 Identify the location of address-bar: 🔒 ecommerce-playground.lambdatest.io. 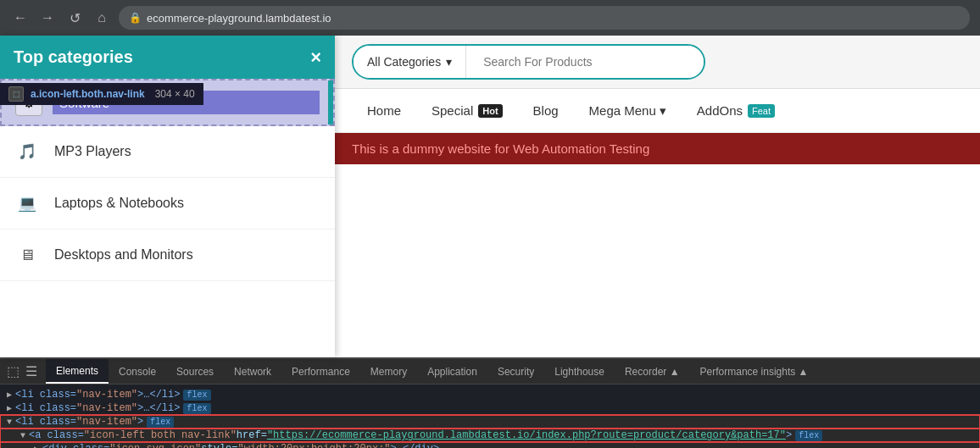
(544, 18).